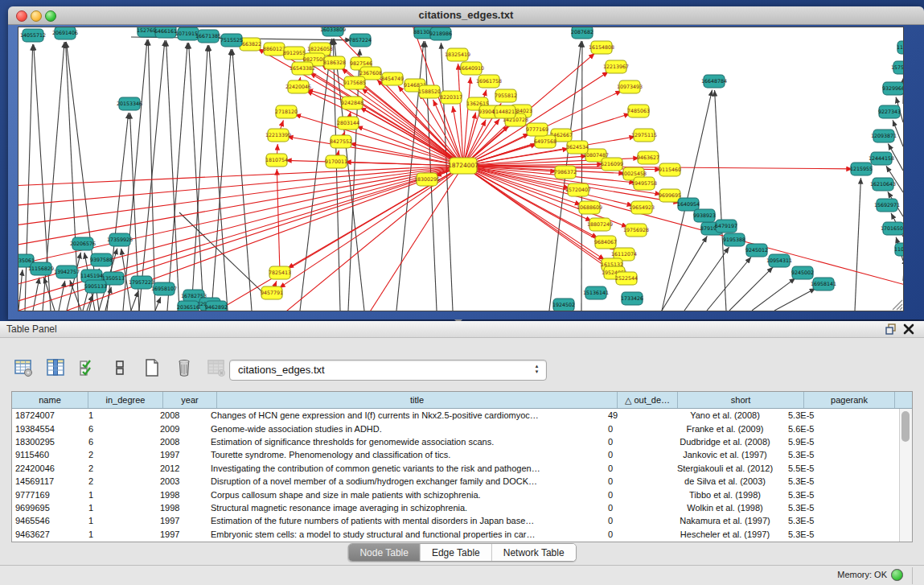 Image resolution: width=924 pixels, height=585 pixels. I want to click on graph-node: 2803144, so click(348, 123).